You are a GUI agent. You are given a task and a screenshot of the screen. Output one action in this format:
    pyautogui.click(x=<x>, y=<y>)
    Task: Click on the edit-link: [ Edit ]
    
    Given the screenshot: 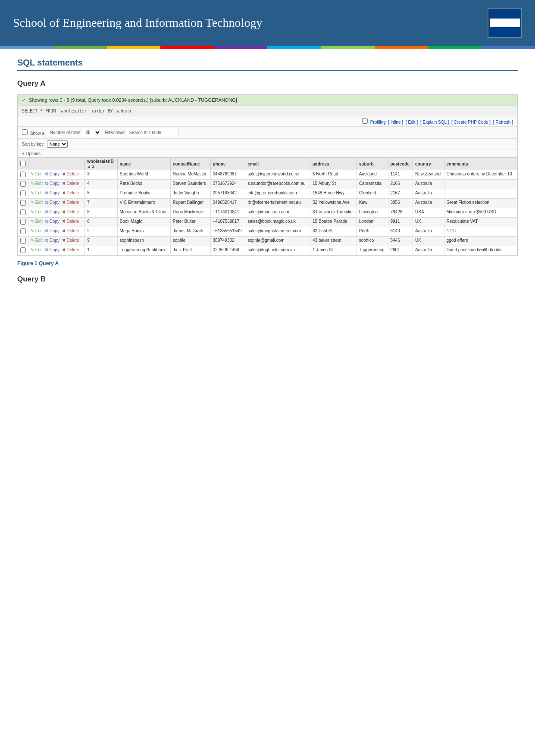 What is the action you would take?
    pyautogui.click(x=412, y=122)
    